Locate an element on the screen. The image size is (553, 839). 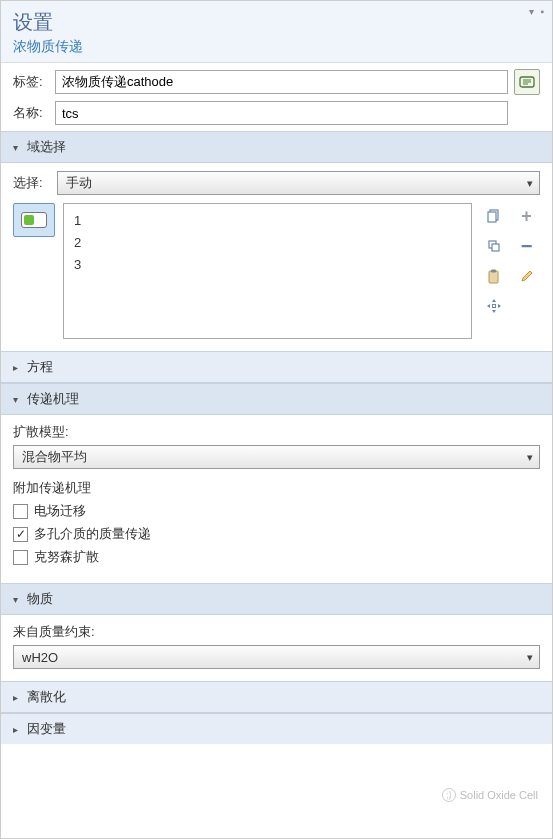
tag-label: 标签: is located at coordinates (31, 82).